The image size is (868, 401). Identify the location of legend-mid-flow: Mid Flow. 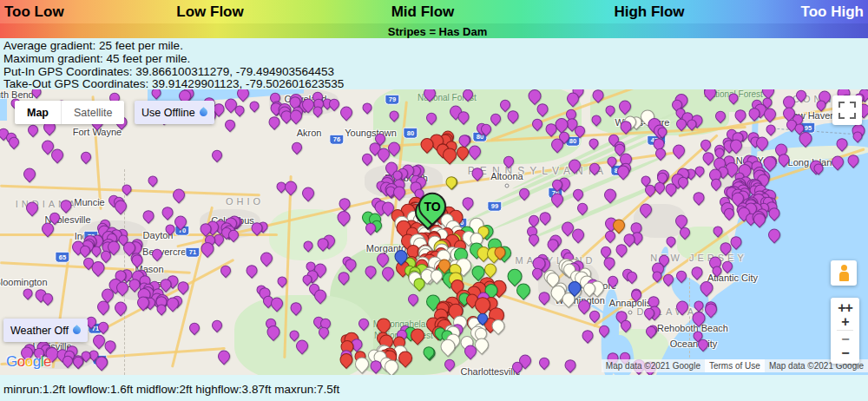
(424, 12).